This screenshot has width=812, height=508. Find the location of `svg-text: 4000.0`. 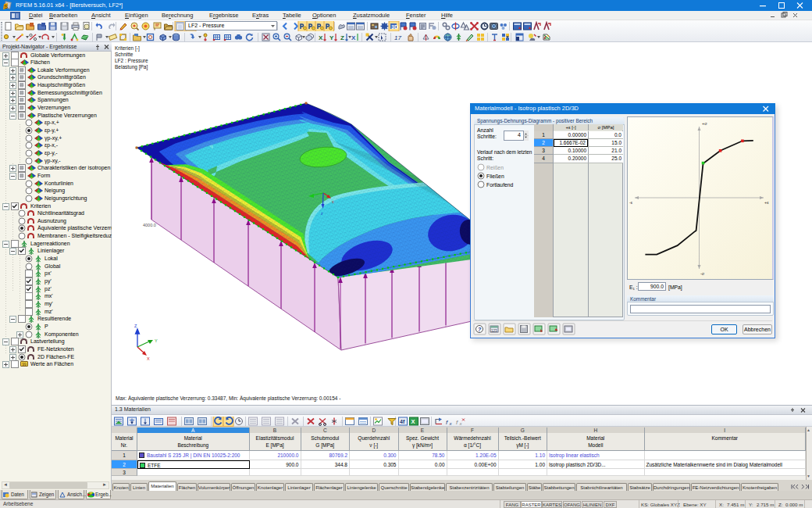

svg-text: 4000.0 is located at coordinates (150, 225).